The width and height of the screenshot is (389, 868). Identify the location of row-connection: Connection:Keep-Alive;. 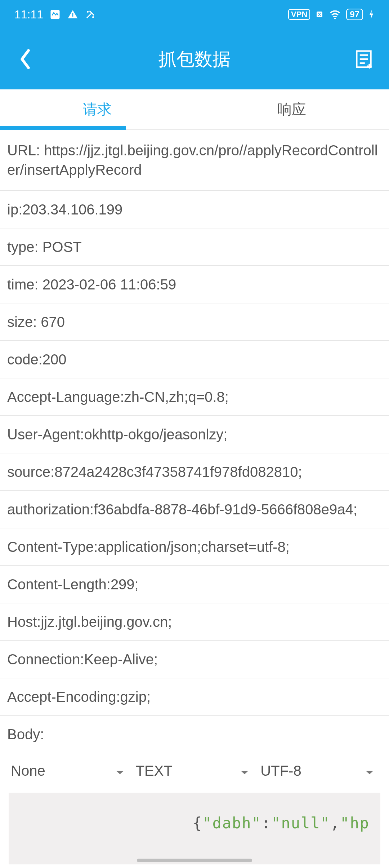
(194, 659).